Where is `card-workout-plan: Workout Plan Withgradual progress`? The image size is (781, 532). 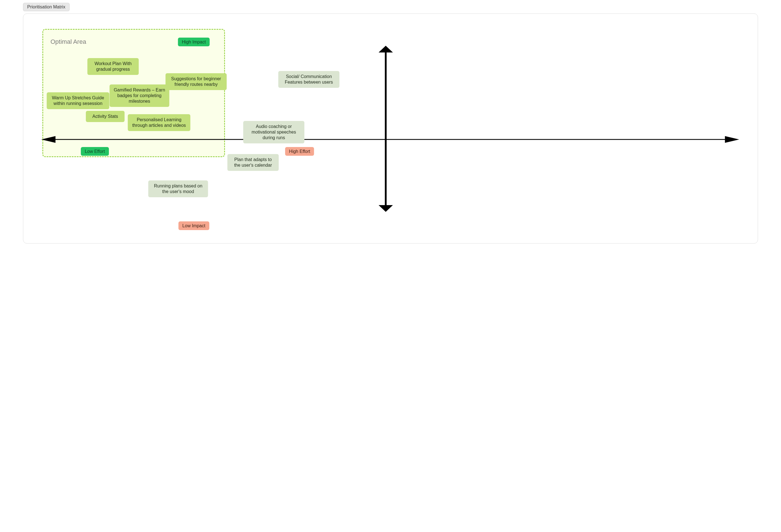 card-workout-plan: Workout Plan Withgradual progress is located at coordinates (113, 67).